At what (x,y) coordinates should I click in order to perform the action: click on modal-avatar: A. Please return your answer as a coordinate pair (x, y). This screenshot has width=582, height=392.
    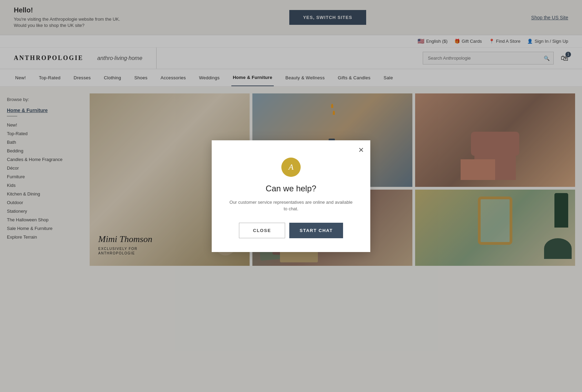
    Looking at the image, I should click on (291, 167).